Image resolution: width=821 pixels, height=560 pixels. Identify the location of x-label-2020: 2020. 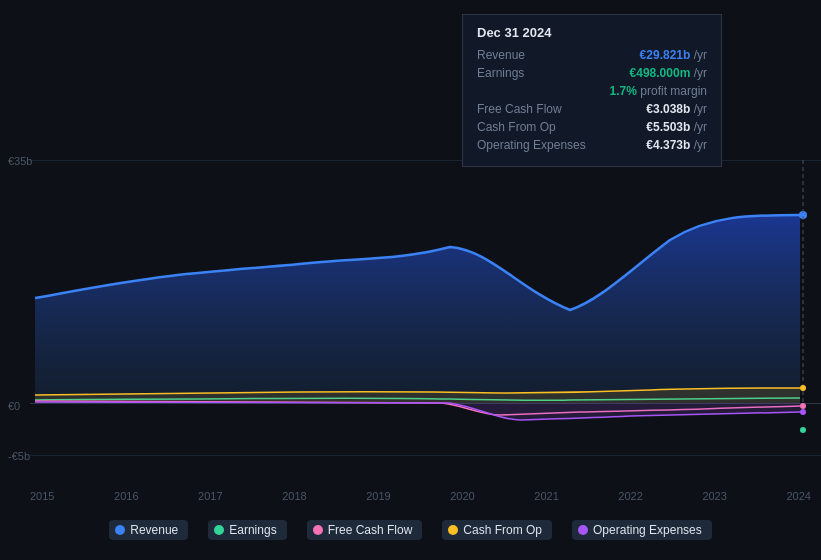
(462, 496).